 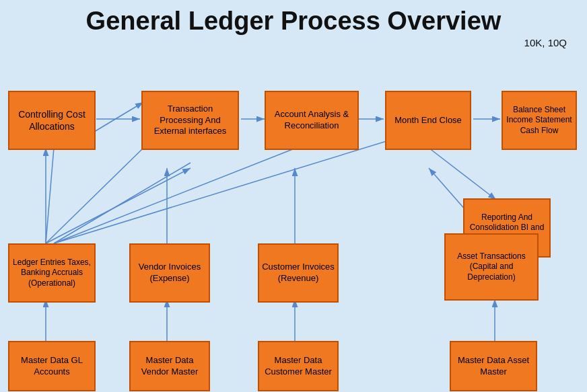 What do you see at coordinates (428, 120) in the screenshot?
I see `month-end-box: Month End Close` at bounding box center [428, 120].